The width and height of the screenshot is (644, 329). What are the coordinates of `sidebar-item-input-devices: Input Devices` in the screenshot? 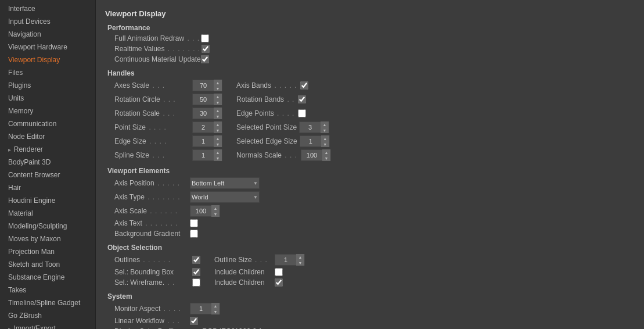 It's located at (48, 22).